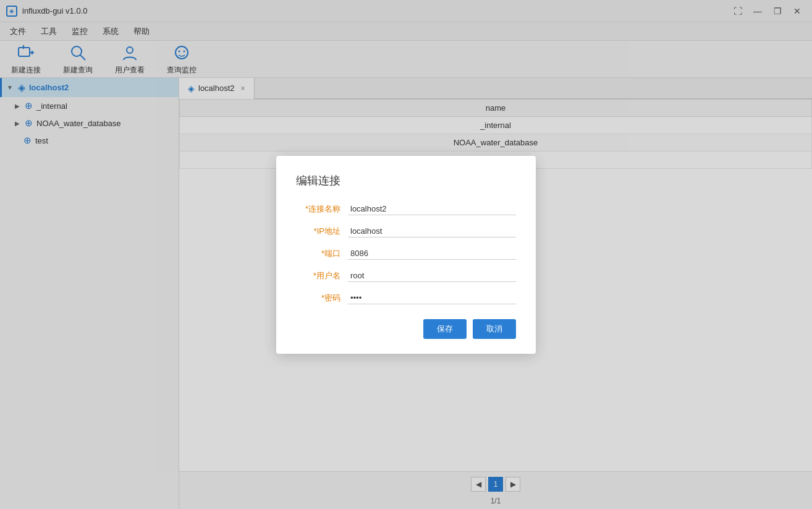 This screenshot has height=509, width=812. What do you see at coordinates (406, 231) in the screenshot?
I see `form-row-ip: *IP地址` at bounding box center [406, 231].